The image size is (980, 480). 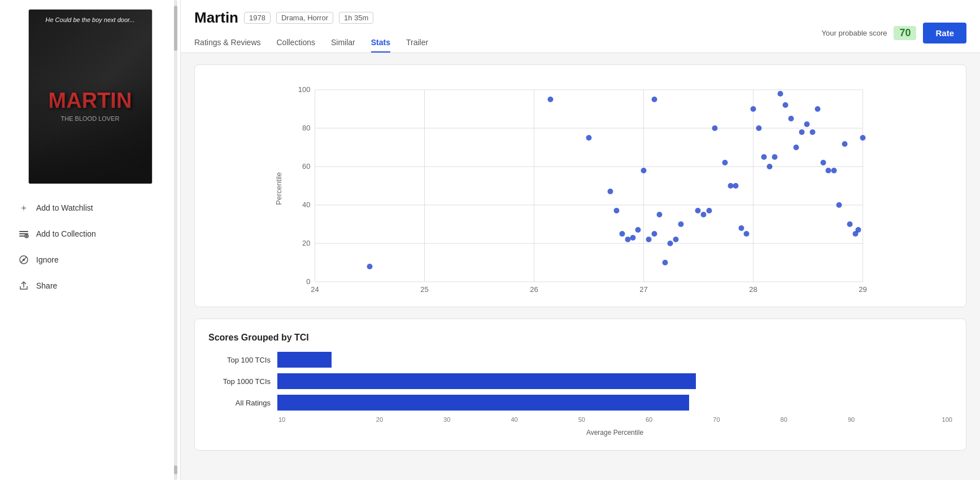 I want to click on plus-icon: ＋, so click(x=24, y=208).